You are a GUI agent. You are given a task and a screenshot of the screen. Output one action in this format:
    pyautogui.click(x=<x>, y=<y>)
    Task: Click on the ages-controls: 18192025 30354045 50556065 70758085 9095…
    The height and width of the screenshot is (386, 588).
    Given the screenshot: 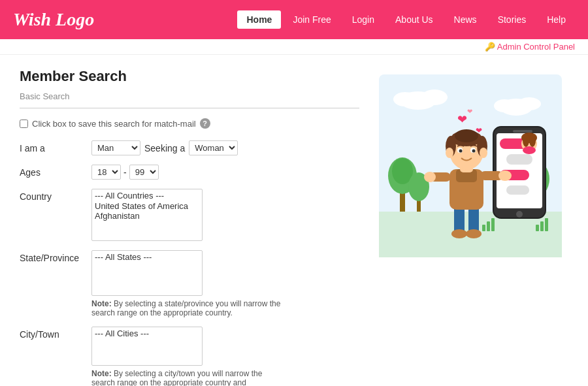 What is the action you would take?
    pyautogui.click(x=125, y=172)
    